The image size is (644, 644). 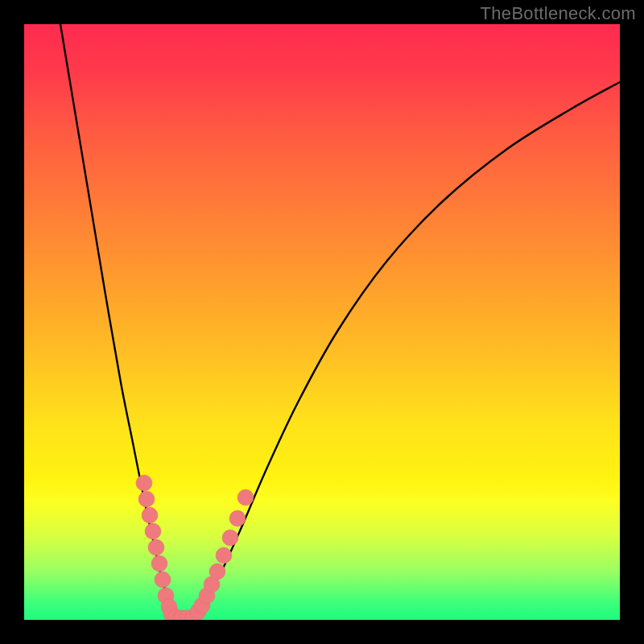 I want to click on valley-markers, so click(x=195, y=547).